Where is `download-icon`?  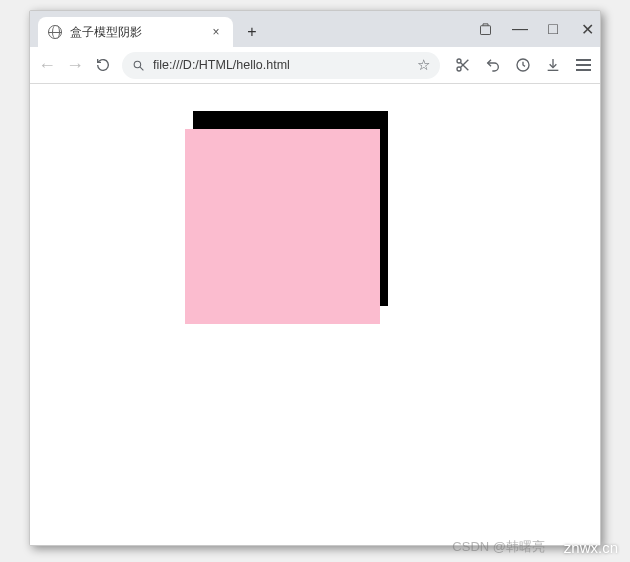
download-icon is located at coordinates (553, 65).